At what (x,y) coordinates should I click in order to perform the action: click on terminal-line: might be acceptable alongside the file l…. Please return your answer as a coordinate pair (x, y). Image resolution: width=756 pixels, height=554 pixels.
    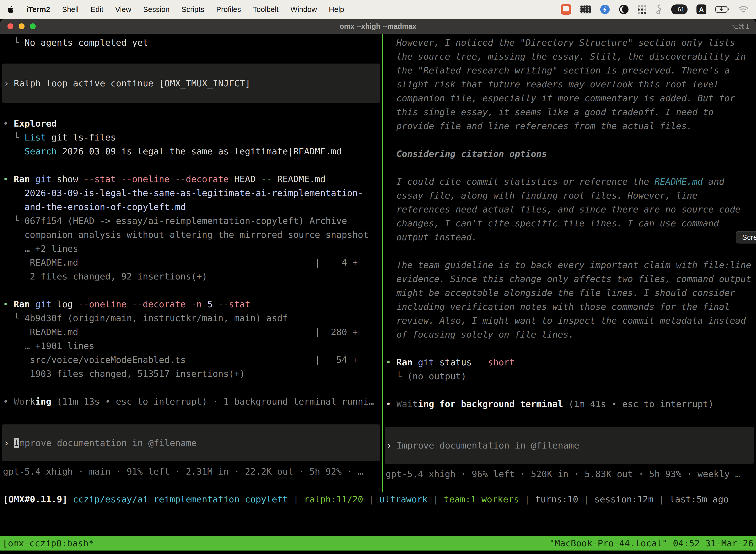
    Looking at the image, I should click on (569, 293).